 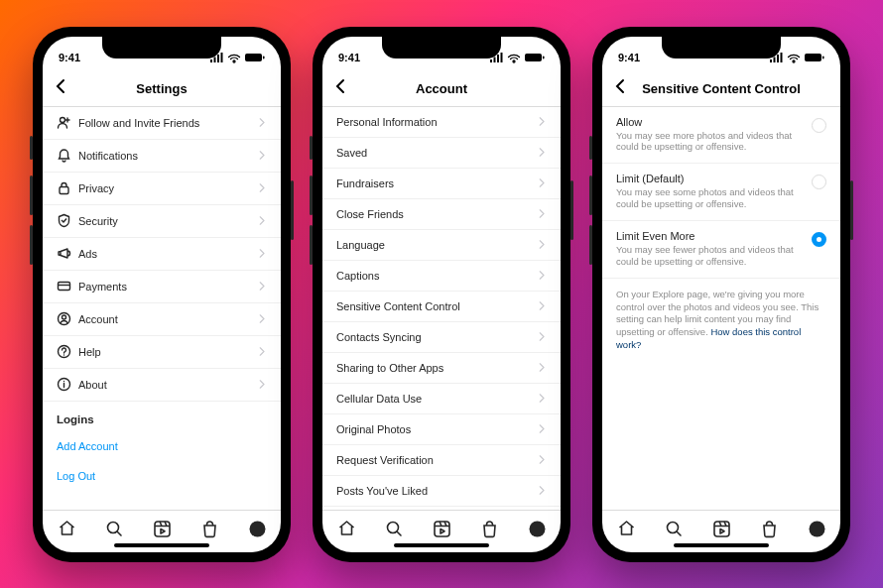 I want to click on person-add-icon, so click(x=67, y=123).